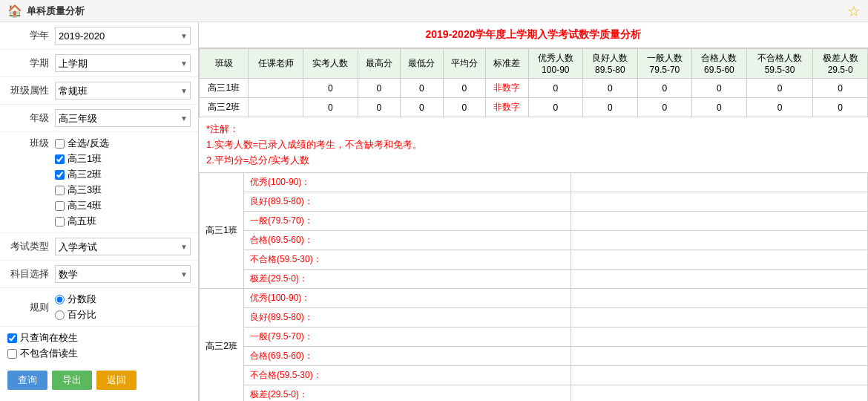 The height and width of the screenshot is (401, 868). I want to click on header-left: 🏠 单科质量分析, so click(46, 10).